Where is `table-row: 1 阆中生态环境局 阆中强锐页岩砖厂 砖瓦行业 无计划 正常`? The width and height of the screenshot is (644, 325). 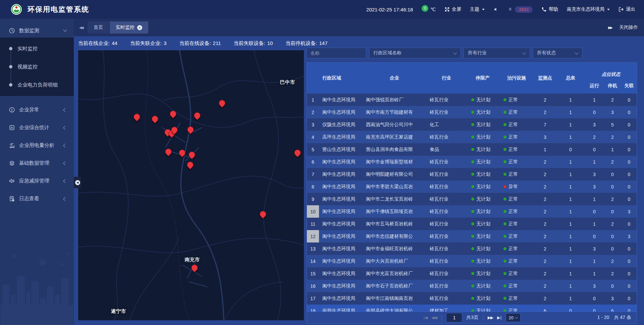
table-row: 1 阆中生态环境局 阆中强锐页岩砖厂 砖瓦行业 无计划 正常 is located at coordinates (472, 100).